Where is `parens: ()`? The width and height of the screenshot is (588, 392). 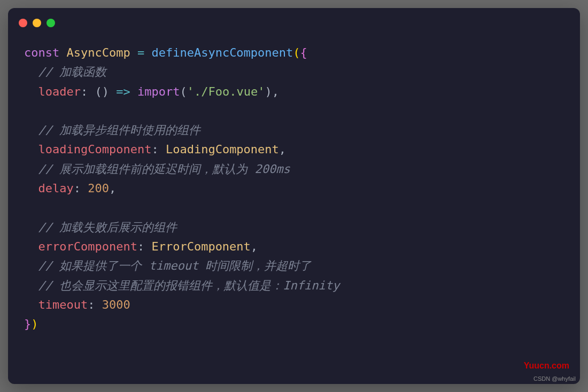
parens: () is located at coordinates (102, 92).